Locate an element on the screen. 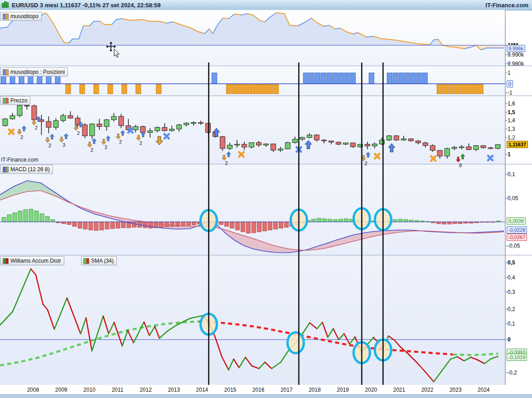 This screenshot has height=398, width=532. legend-chip-sma: SMA (34) is located at coordinates (99, 261).